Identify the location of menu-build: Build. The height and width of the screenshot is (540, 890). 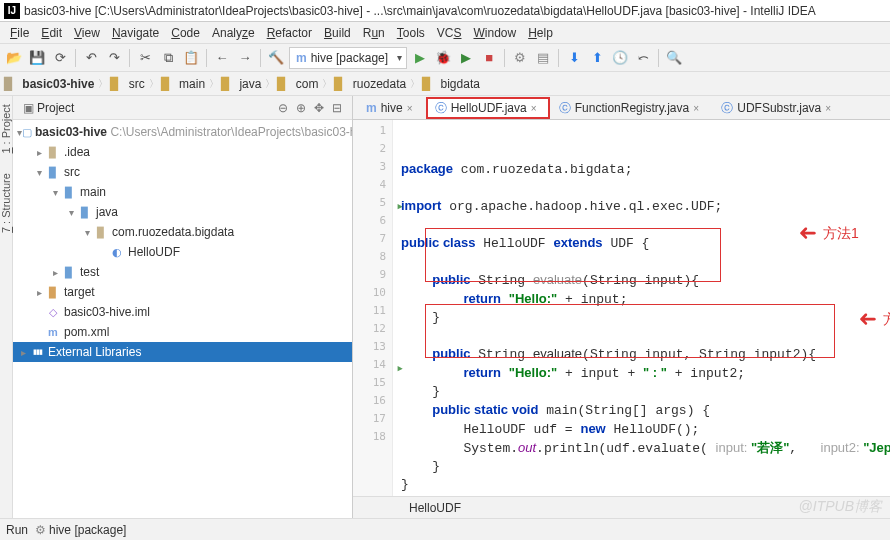
(338, 33).